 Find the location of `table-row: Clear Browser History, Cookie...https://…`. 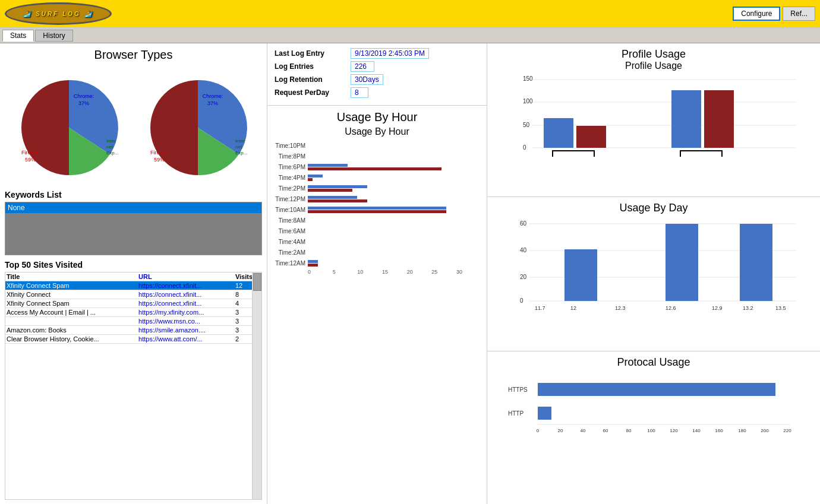

table-row: Clear Browser History, Cookie...https://… is located at coordinates (133, 340).